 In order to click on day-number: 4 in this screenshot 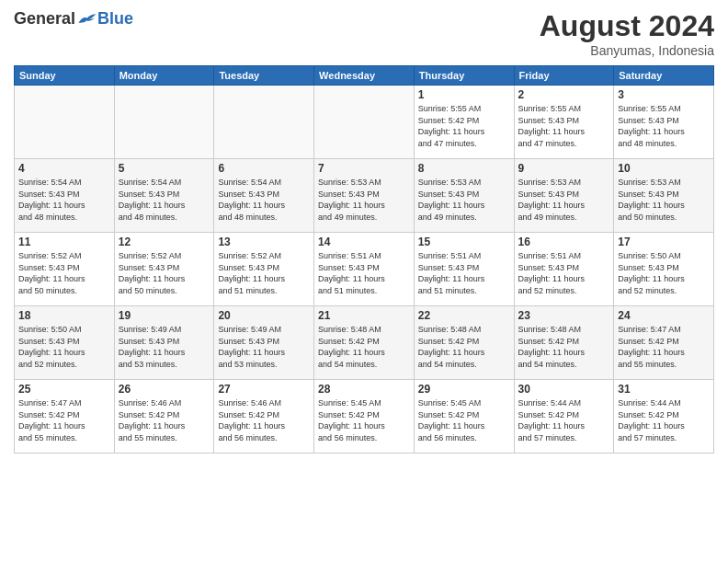, I will do `click(64, 168)`.